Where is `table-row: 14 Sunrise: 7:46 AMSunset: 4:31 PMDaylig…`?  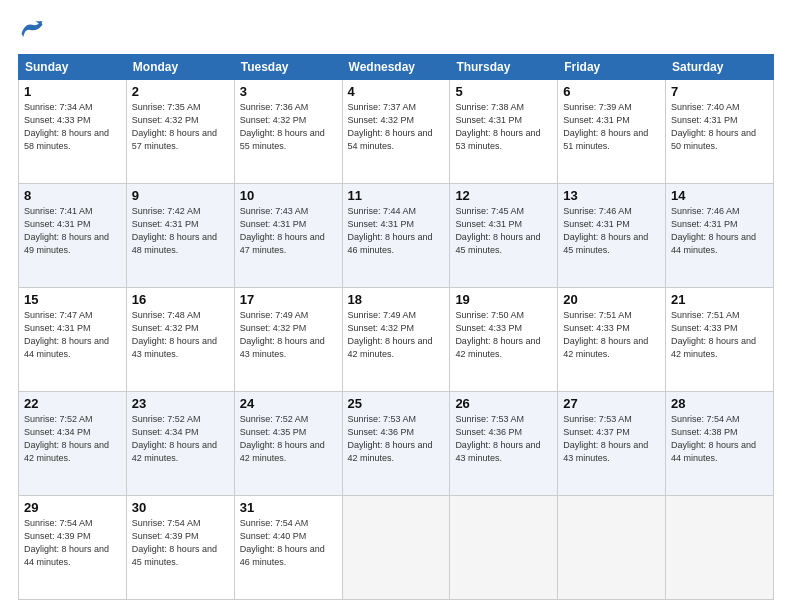
table-row: 14 Sunrise: 7:46 AMSunset: 4:31 PMDaylig… is located at coordinates (720, 236).